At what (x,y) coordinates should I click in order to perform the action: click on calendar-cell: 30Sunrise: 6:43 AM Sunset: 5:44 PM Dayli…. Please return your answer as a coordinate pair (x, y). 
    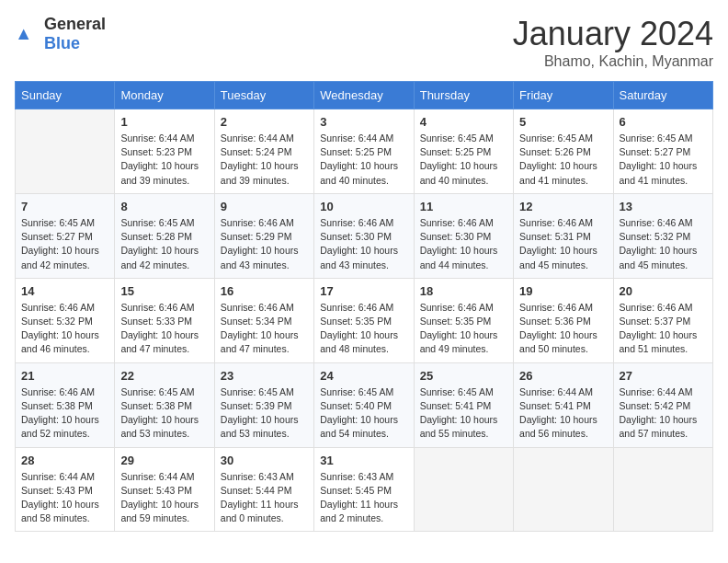
    Looking at the image, I should click on (264, 489).